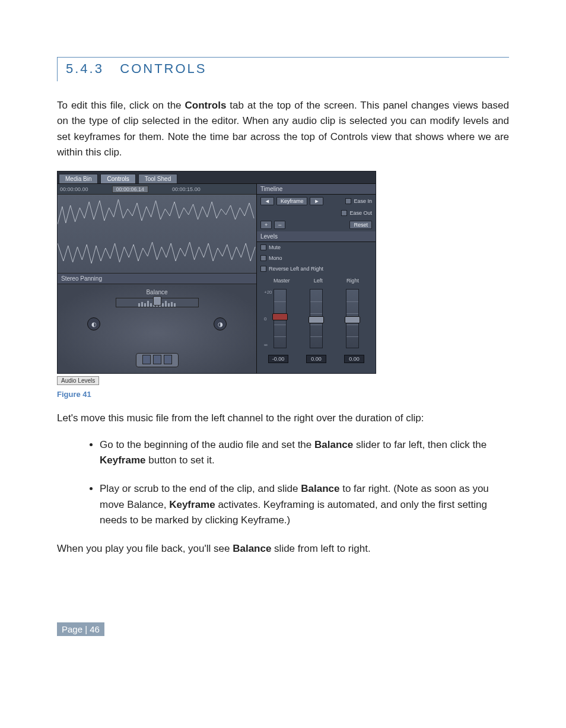 This screenshot has width=566, height=728. I want to click on mono-checkbox, so click(263, 258).